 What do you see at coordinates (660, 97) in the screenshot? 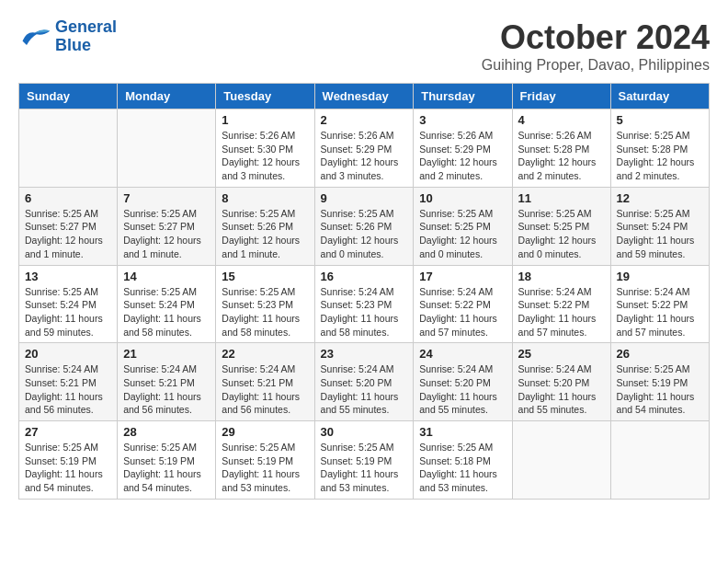
I see `weekday-header: Saturday` at bounding box center [660, 97].